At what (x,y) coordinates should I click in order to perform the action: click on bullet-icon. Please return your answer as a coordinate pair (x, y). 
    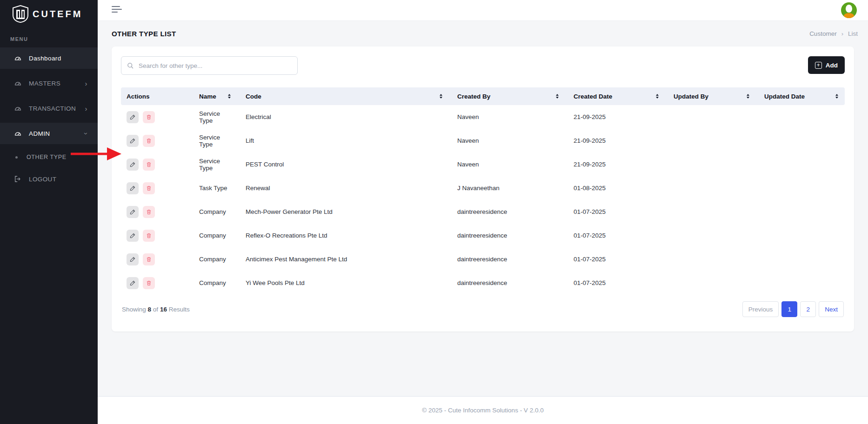
    Looking at the image, I should click on (17, 157).